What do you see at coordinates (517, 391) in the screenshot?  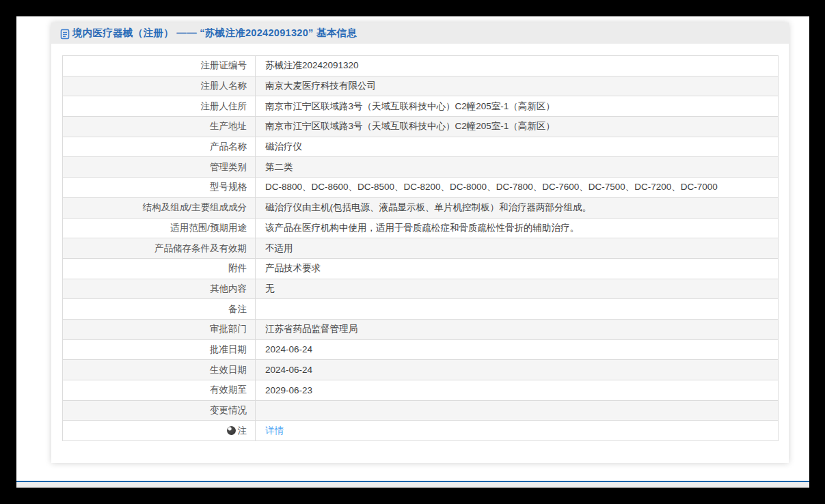 I see `row-value: 2029-06-23` at bounding box center [517, 391].